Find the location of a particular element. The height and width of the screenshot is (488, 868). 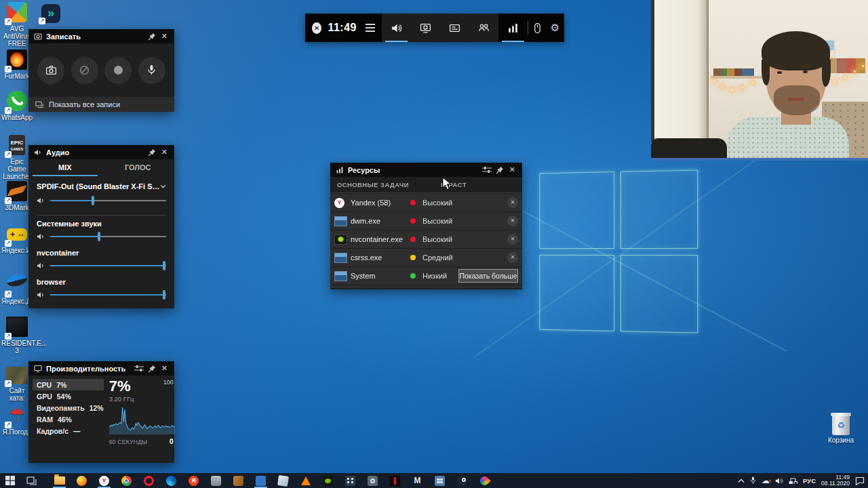

resources-widget-header: Ресурсы ✕ is located at coordinates (426, 169).